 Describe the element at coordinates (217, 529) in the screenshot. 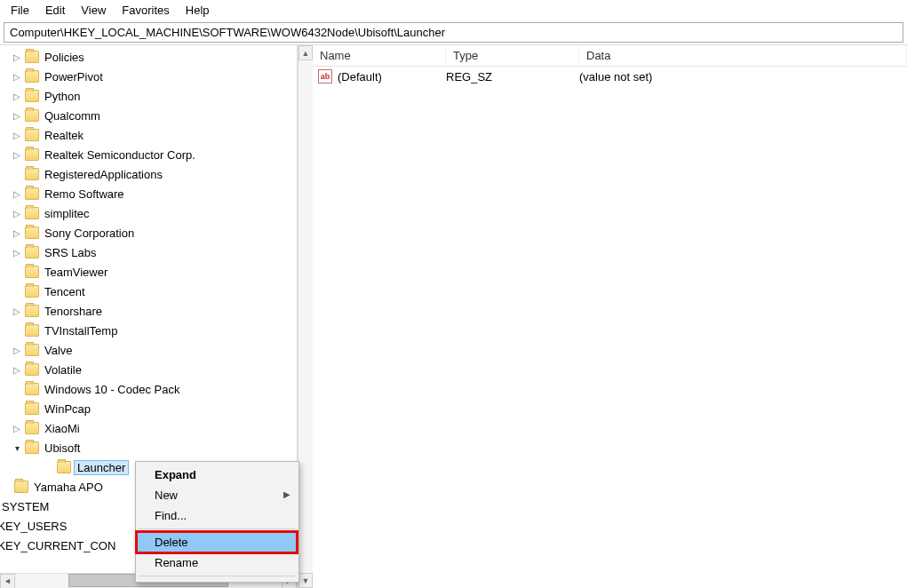

I see `ctx-separator` at that location.